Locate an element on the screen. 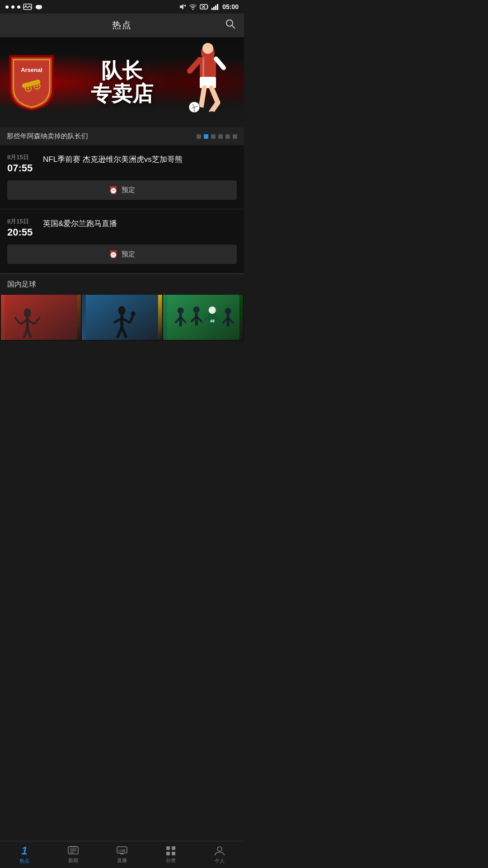  clock-icon-2: ⏰ is located at coordinates (113, 254).